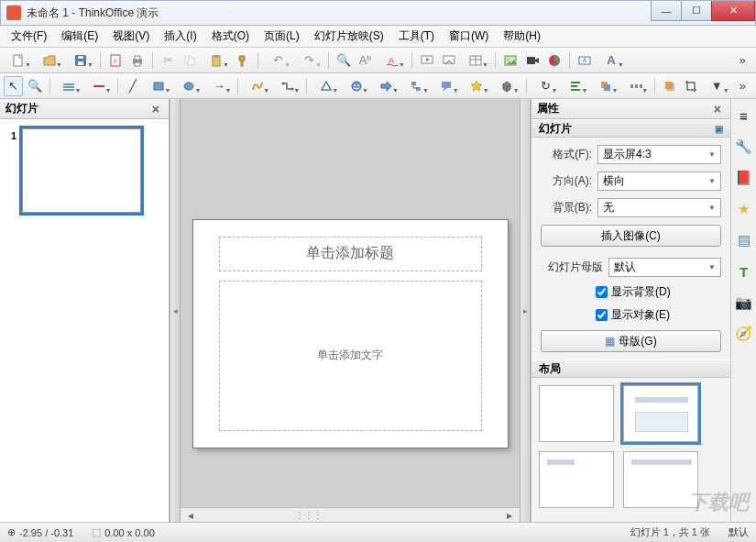 This screenshot has height=542, width=756. I want to click on maximize-button: ☐, so click(696, 11).